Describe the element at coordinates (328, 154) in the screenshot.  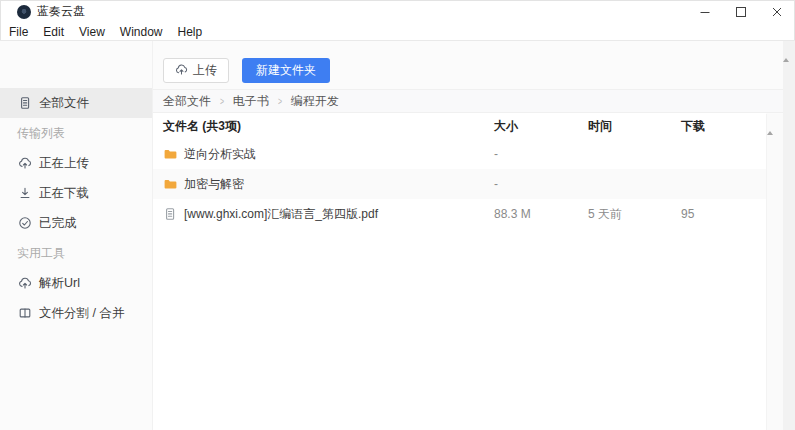
I see `file-name-cell: 逆向分析实战` at that location.